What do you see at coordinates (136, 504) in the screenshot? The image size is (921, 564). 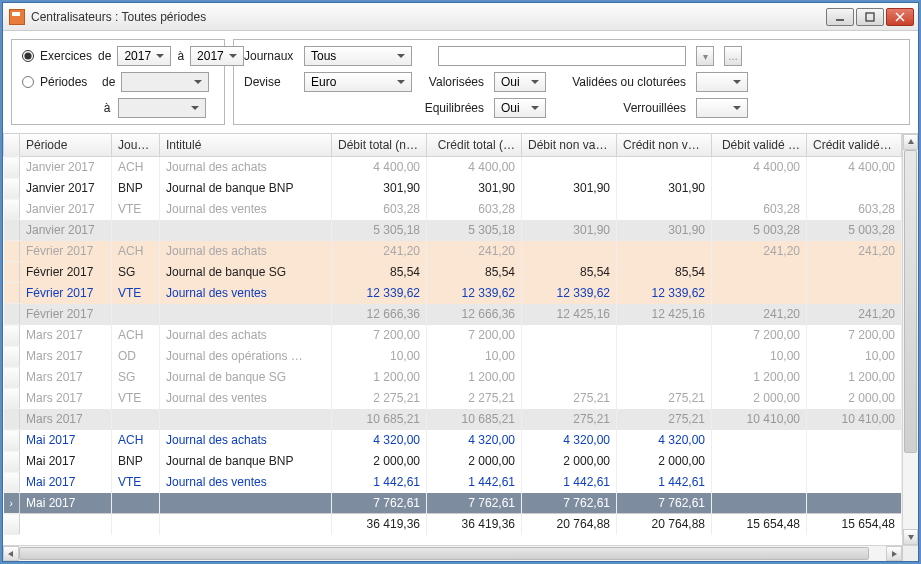 I see `cell-jour` at bounding box center [136, 504].